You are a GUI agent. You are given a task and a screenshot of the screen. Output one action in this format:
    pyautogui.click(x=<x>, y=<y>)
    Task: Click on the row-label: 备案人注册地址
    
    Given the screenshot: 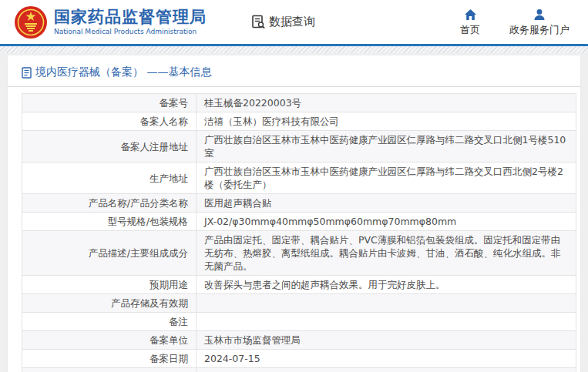 What is the action you would take?
    pyautogui.click(x=109, y=146)
    